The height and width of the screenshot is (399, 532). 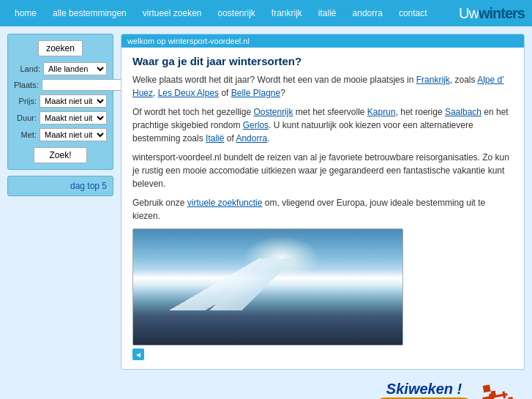 What do you see at coordinates (499, 387) in the screenshot?
I see `skier-icon: ⛷` at bounding box center [499, 387].